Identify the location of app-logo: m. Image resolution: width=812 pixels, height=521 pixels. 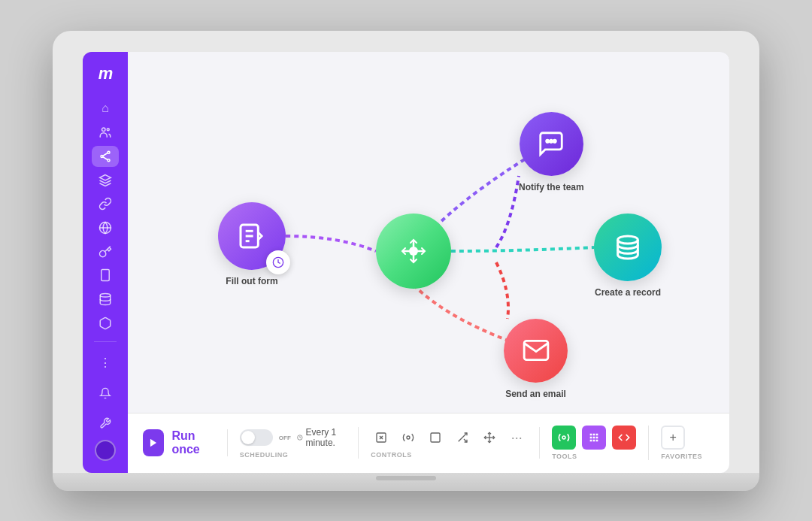
(105, 74).